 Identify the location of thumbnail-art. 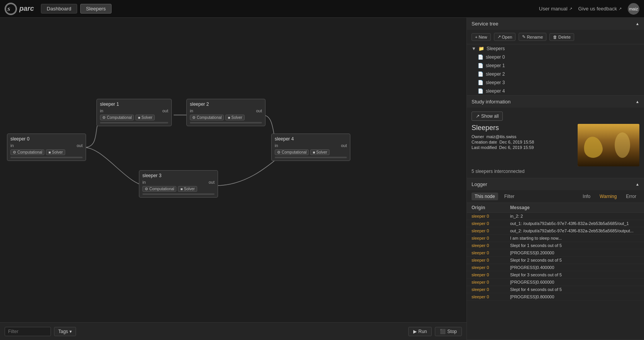
(609, 145).